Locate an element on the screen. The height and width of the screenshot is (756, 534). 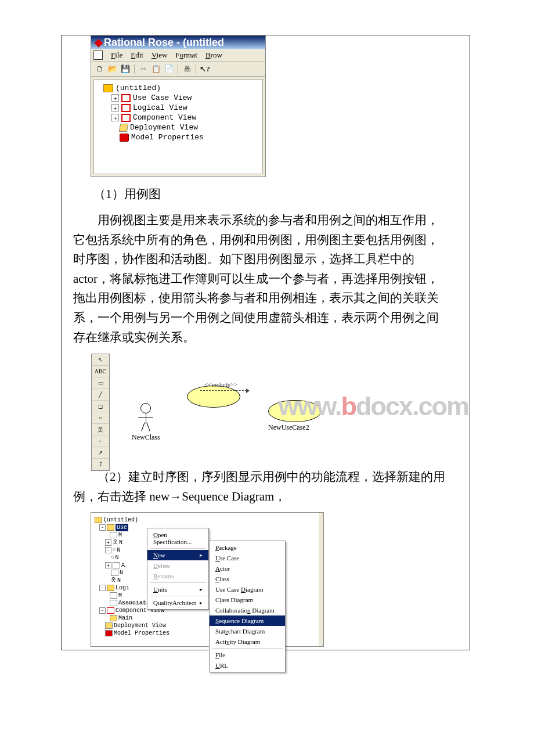
submenu-class-diagram: Class Diagram is located at coordinates (247, 600).